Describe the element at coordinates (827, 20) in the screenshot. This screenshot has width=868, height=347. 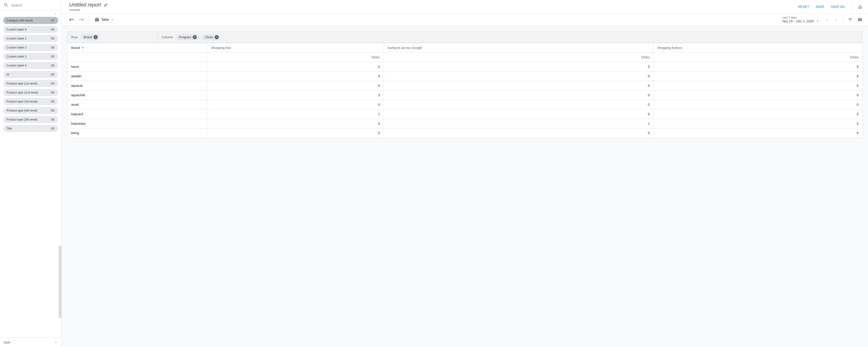
I see `prev-period-icon` at that location.